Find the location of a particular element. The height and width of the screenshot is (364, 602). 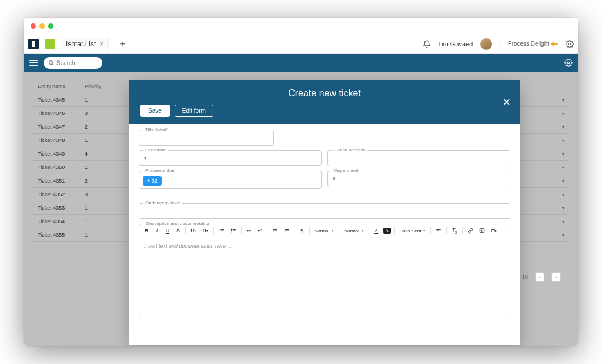

col-header-entity: Entity name is located at coordinates (61, 86).